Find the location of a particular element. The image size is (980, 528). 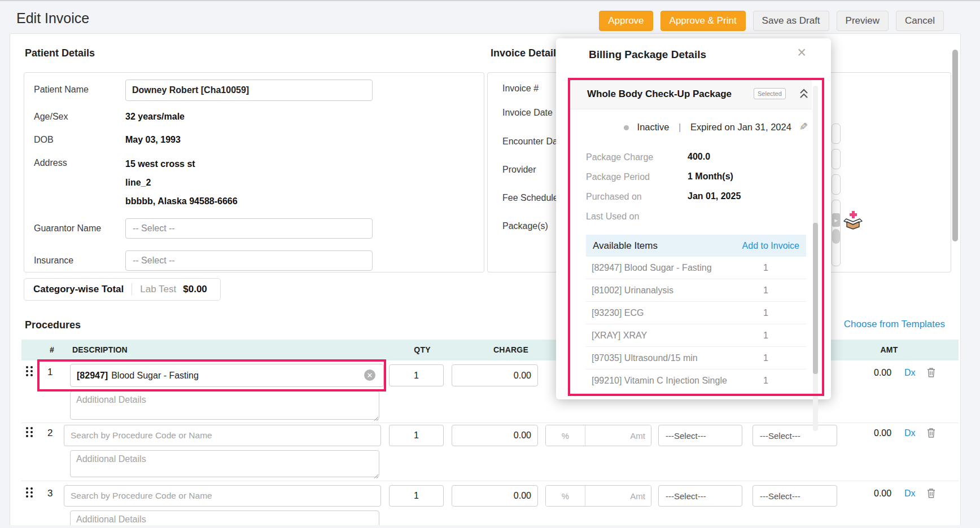

invoice-details-title: Invoice Details is located at coordinates (526, 53).